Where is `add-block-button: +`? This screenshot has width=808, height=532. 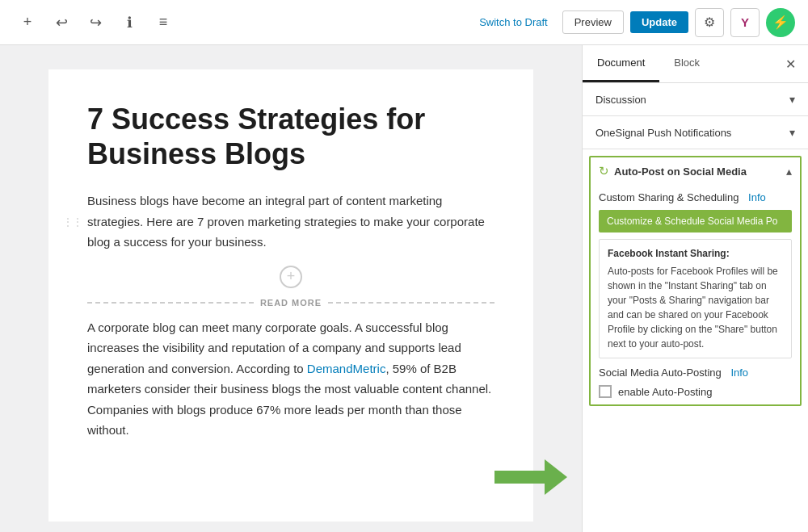
add-block-button: + is located at coordinates (27, 23).